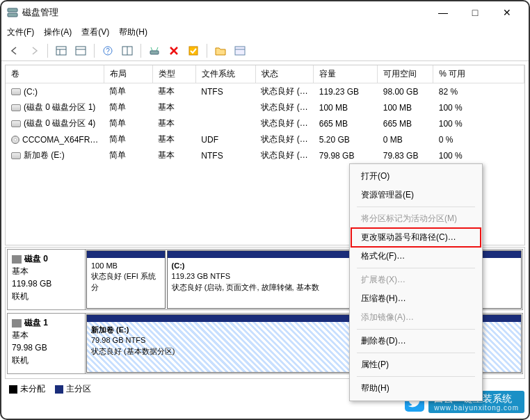  I want to click on col-volume: 卷, so click(54, 74).